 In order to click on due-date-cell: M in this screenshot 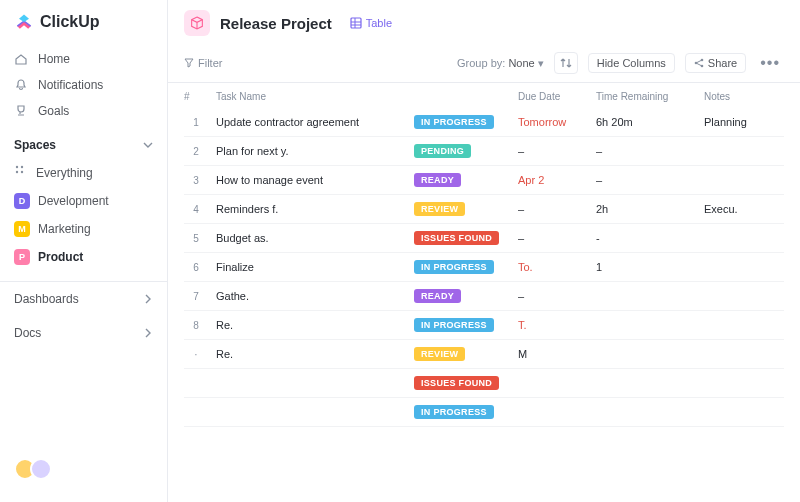, I will do `click(553, 354)`.